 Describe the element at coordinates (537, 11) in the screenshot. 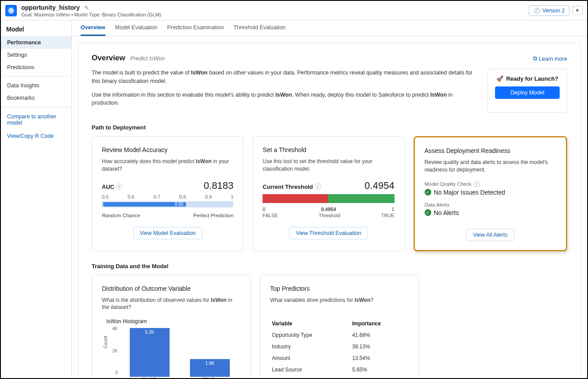

I see `clock-icon: 🕘` at that location.